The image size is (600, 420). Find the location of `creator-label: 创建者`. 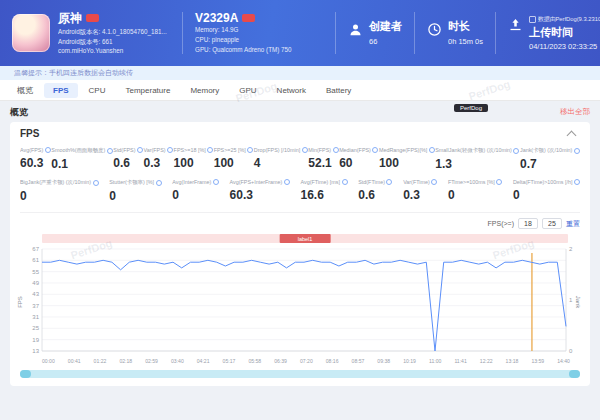

creator-label: 创建者 is located at coordinates (386, 26).